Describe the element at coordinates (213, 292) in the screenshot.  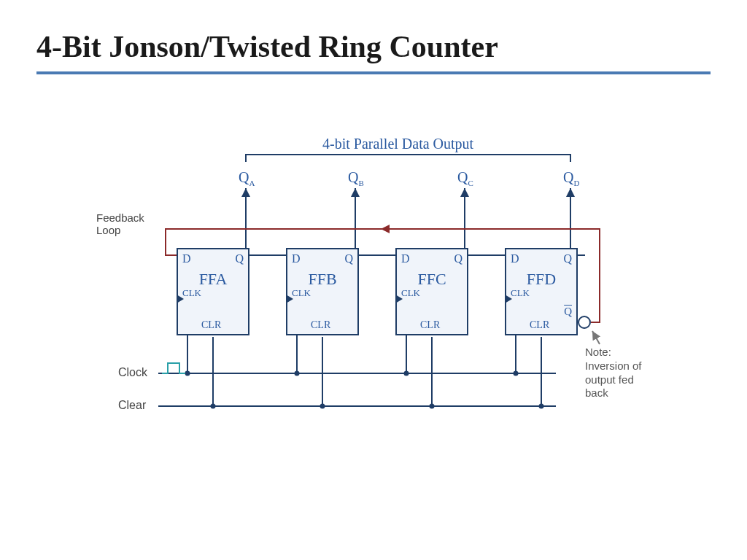
I see `flipflop-ffa: D Q FFA CLK CLR` at that location.